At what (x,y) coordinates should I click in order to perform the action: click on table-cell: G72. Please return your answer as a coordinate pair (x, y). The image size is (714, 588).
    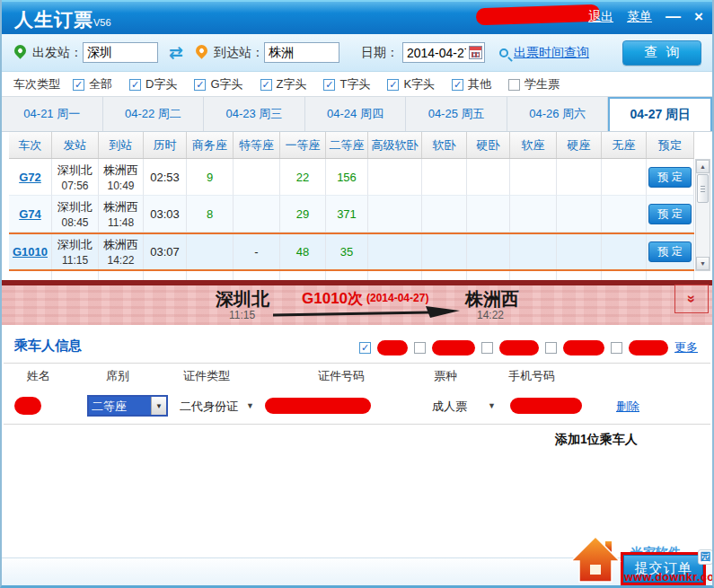
    Looking at the image, I should click on (31, 178).